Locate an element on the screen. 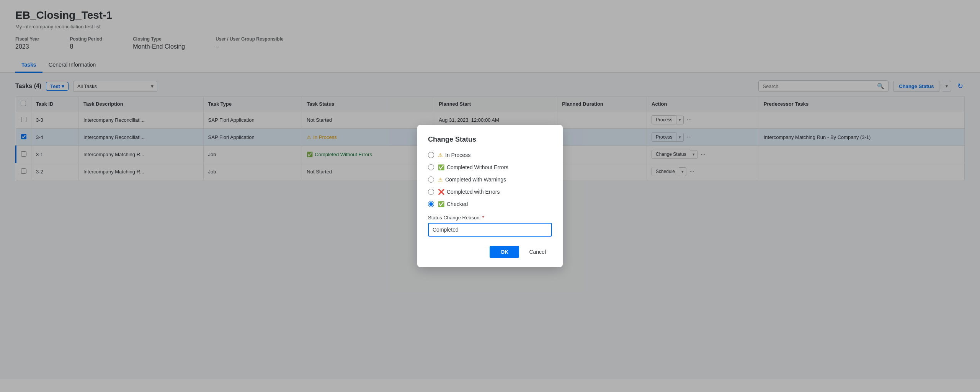  radio-option-in-process: ⚠ In Process is located at coordinates (490, 155).